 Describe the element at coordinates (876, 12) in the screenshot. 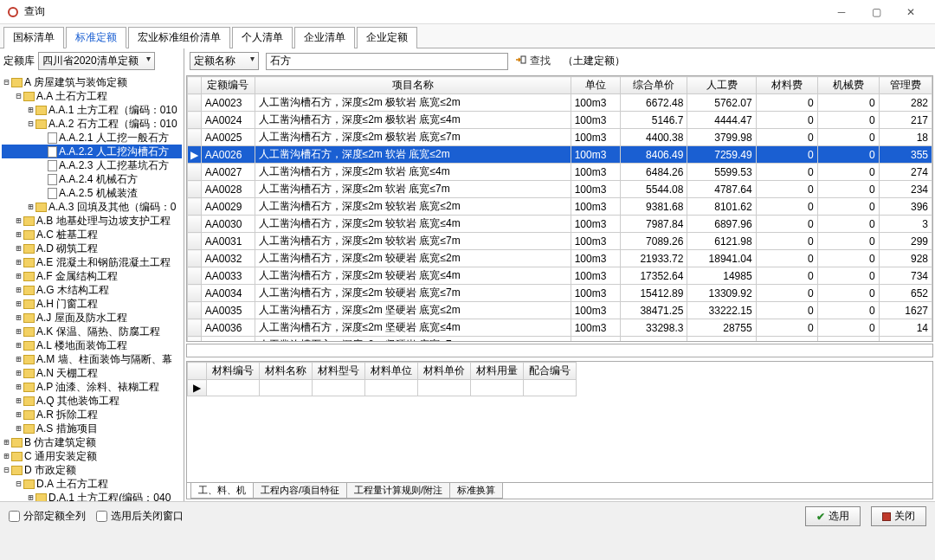

I see `maximize-button: ▢` at that location.